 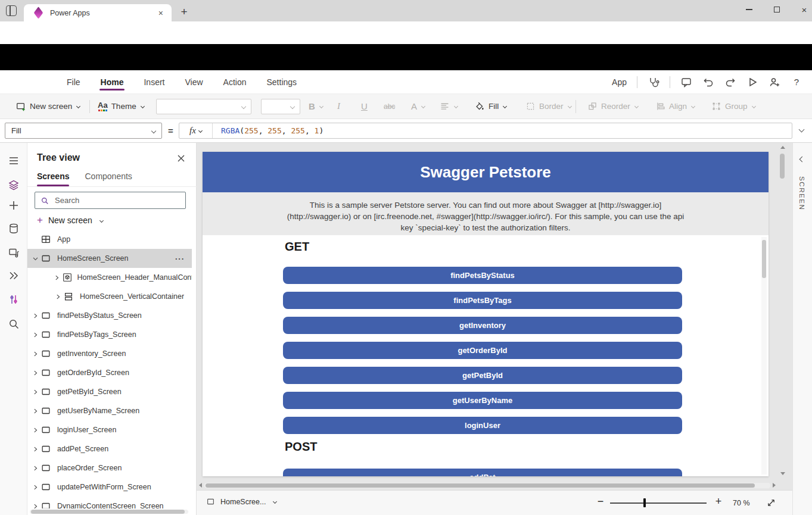 What do you see at coordinates (110, 487) in the screenshot?
I see `tree-item: updatePetWithForm_Screen ···` at bounding box center [110, 487].